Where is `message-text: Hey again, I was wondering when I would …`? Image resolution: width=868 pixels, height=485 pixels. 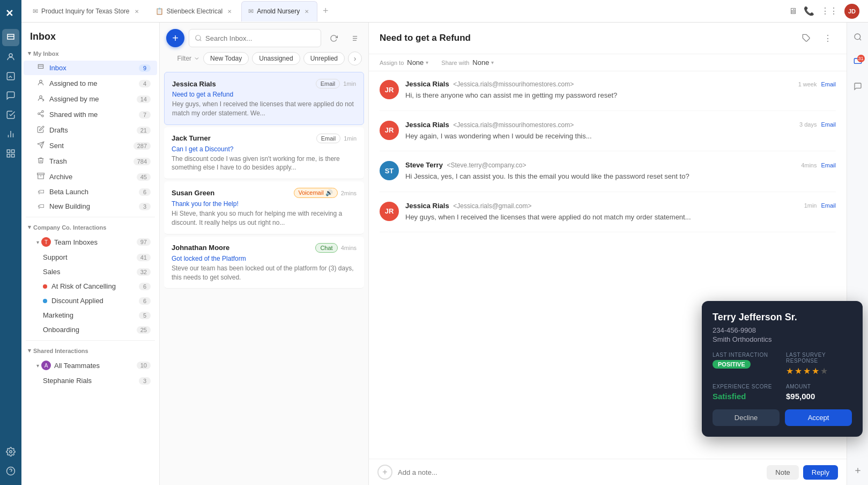 message-text: Hey again, I was wondering when I would … is located at coordinates (621, 136).